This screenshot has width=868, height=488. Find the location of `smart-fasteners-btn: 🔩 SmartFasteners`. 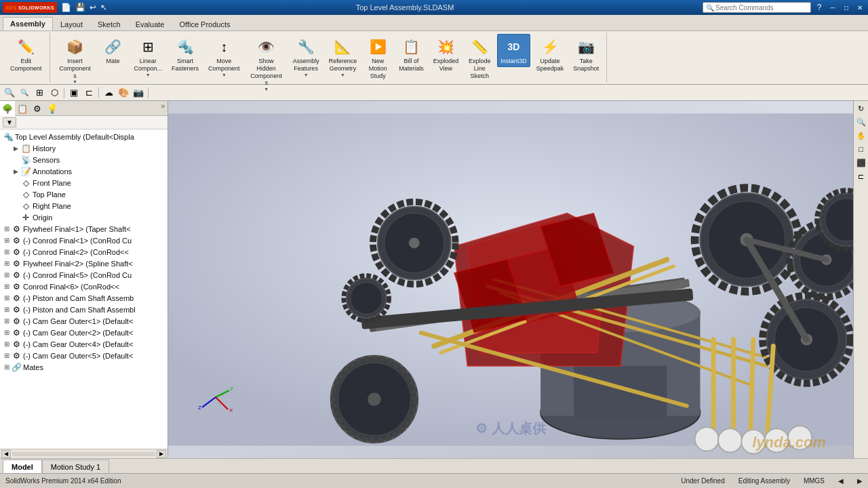

smart-fasteners-btn: 🔩 SmartFasteners is located at coordinates (185, 54).